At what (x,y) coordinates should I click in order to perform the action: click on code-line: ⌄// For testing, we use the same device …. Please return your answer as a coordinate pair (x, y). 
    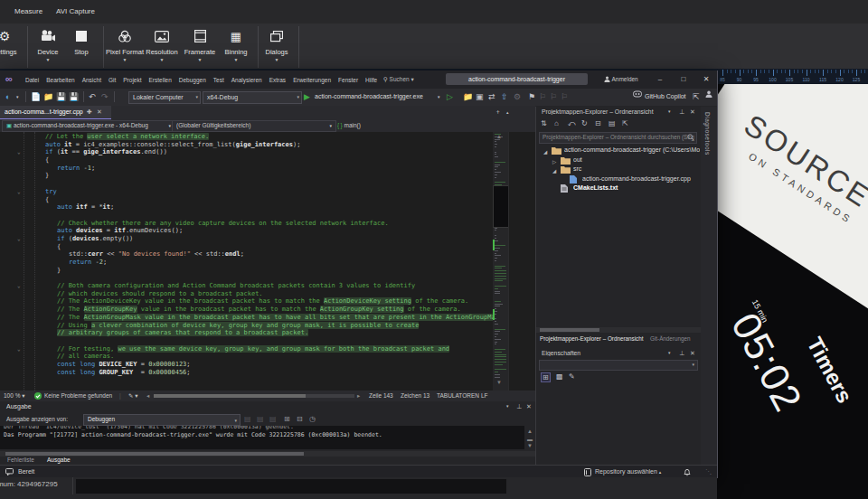
    Looking at the image, I should click on (246, 349).